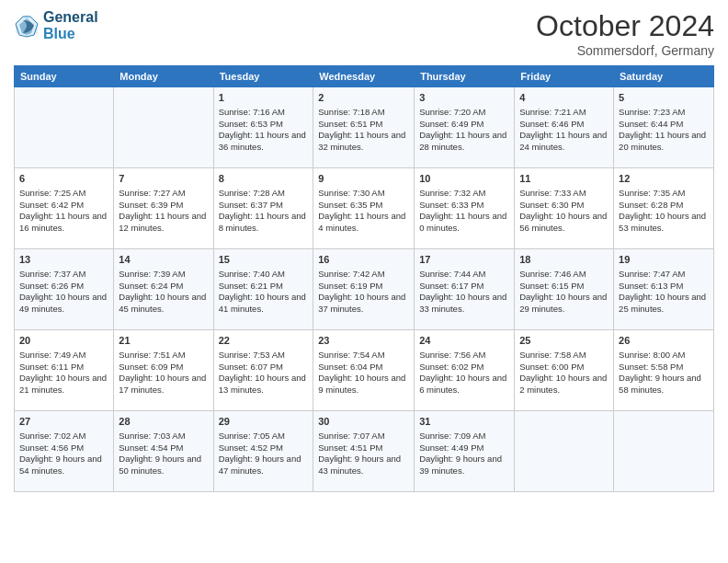  I want to click on day-number: 5, so click(664, 98).